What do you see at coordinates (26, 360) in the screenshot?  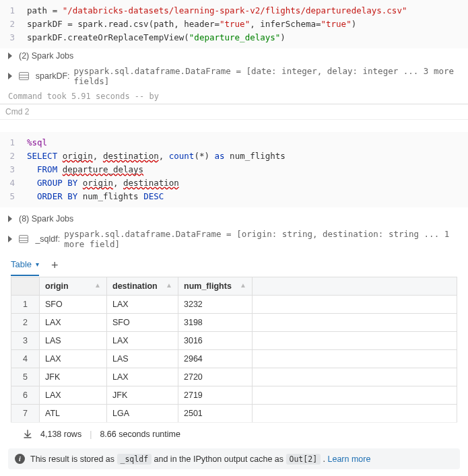 I see `row-number: 4` at bounding box center [26, 360].